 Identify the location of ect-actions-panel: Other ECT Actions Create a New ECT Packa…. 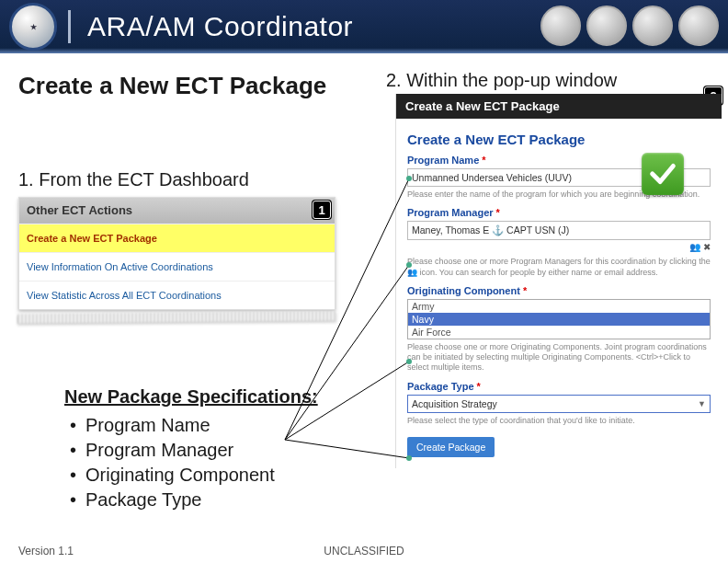
(176, 254).